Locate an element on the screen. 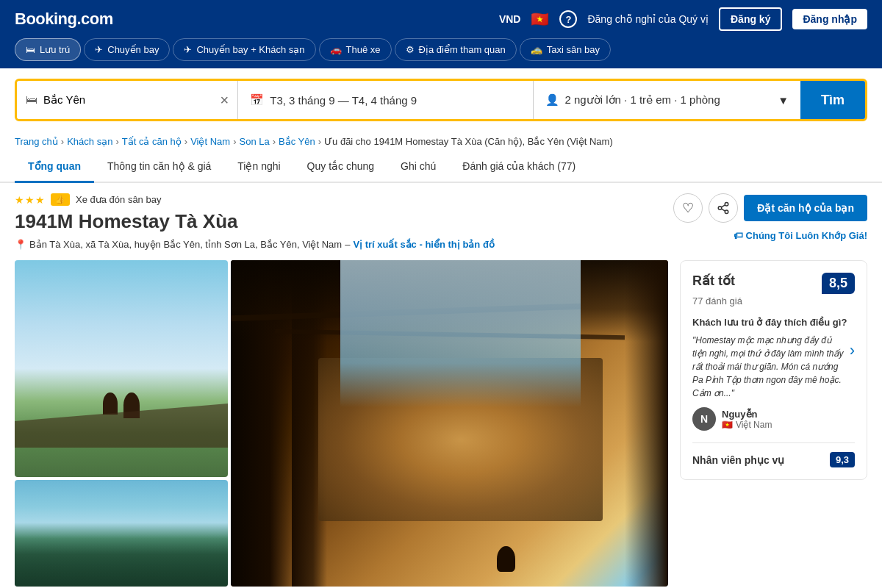 The image size is (882, 588). gallery-left-column is located at coordinates (121, 423).